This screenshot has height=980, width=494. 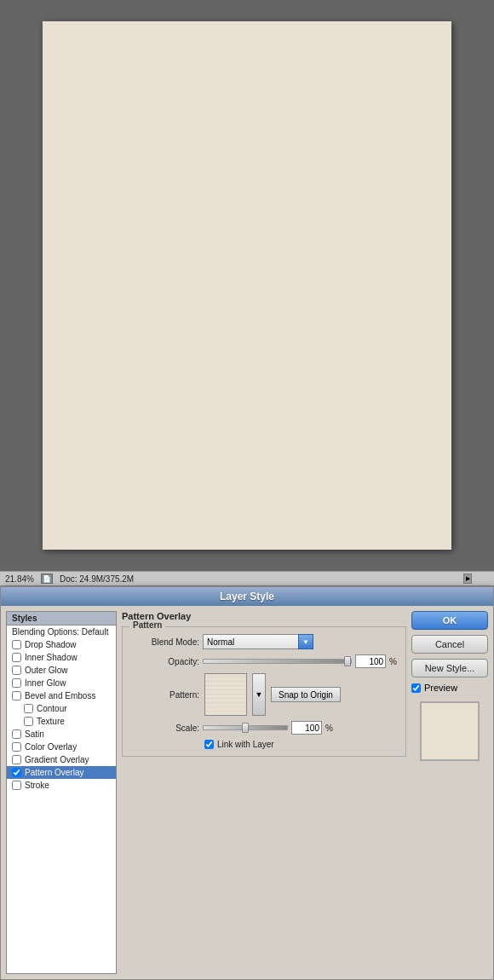 I want to click on scale-slider-thumb, so click(x=245, y=728).